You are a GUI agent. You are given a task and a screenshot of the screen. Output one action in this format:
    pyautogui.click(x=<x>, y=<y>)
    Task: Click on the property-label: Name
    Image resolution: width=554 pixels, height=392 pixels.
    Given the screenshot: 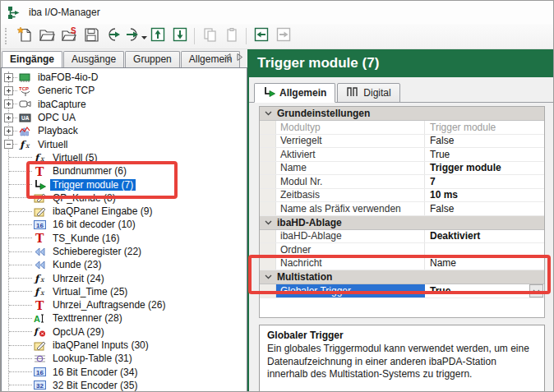 What is the action you would take?
    pyautogui.click(x=350, y=168)
    